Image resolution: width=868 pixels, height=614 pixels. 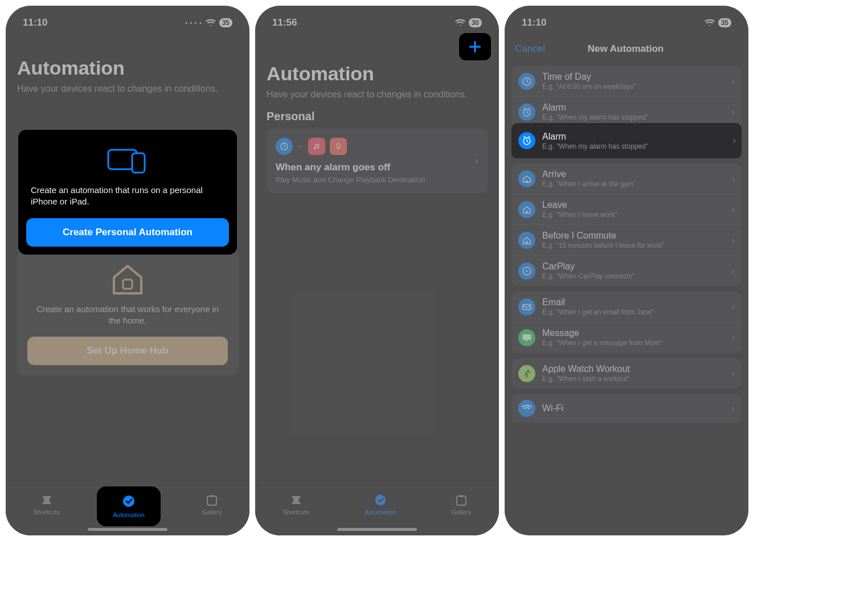 I want to click on commute-icon, so click(x=527, y=240).